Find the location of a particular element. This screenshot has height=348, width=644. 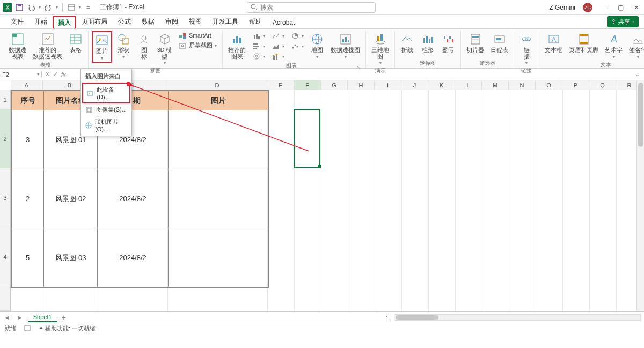

minimize-button: — is located at coordinates (604, 8).